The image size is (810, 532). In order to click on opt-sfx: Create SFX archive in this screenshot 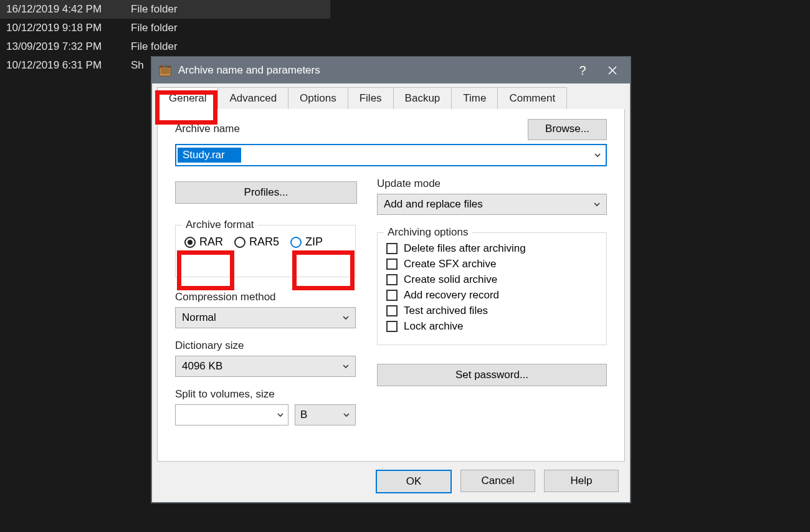, I will do `click(492, 264)`.